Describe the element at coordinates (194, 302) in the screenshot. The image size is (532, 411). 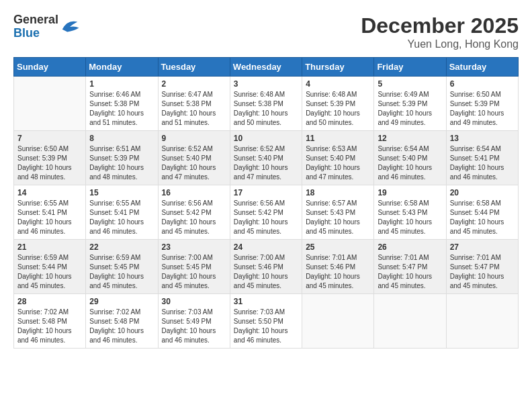
I see `day-number: 30` at that location.